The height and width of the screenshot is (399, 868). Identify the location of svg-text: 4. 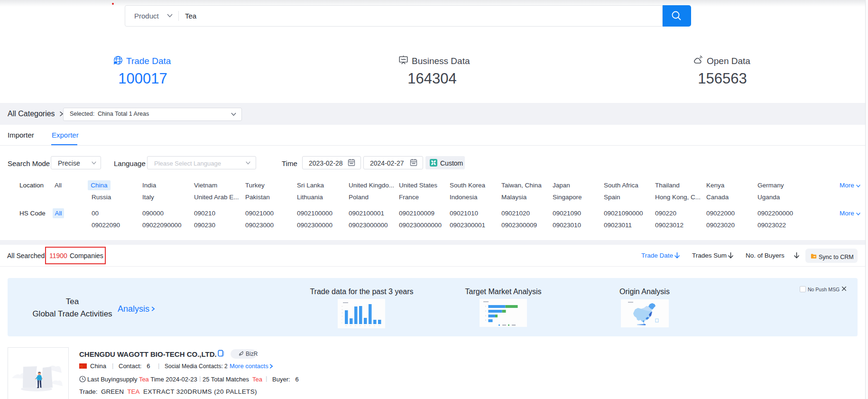
(486, 320).